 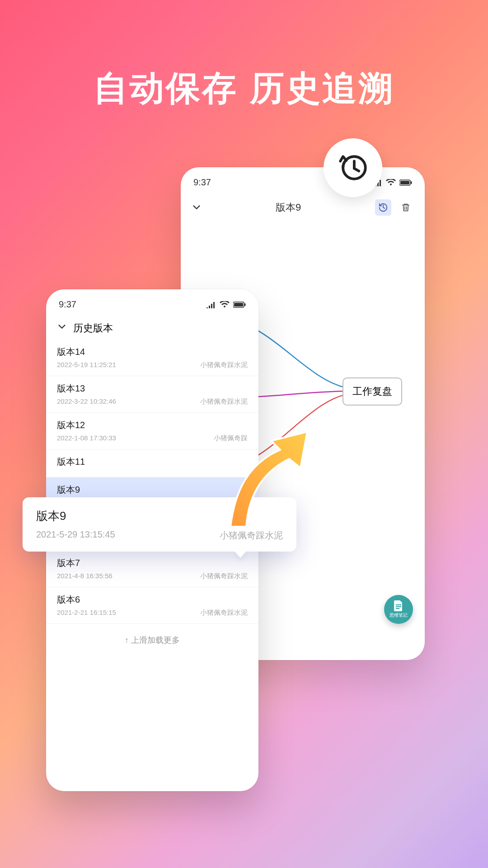 What do you see at coordinates (399, 615) in the screenshot?
I see `fab-label: 思维笔记` at bounding box center [399, 615].